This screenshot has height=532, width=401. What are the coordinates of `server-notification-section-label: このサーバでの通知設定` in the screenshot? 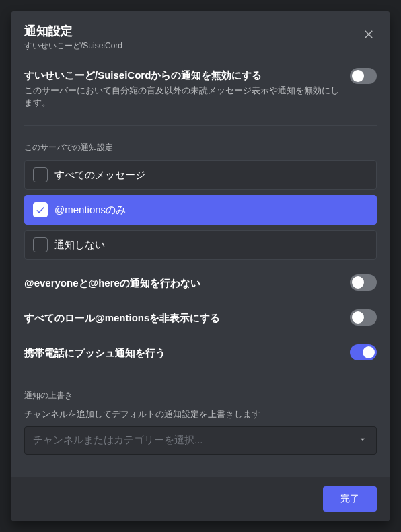 It's located at (200, 148).